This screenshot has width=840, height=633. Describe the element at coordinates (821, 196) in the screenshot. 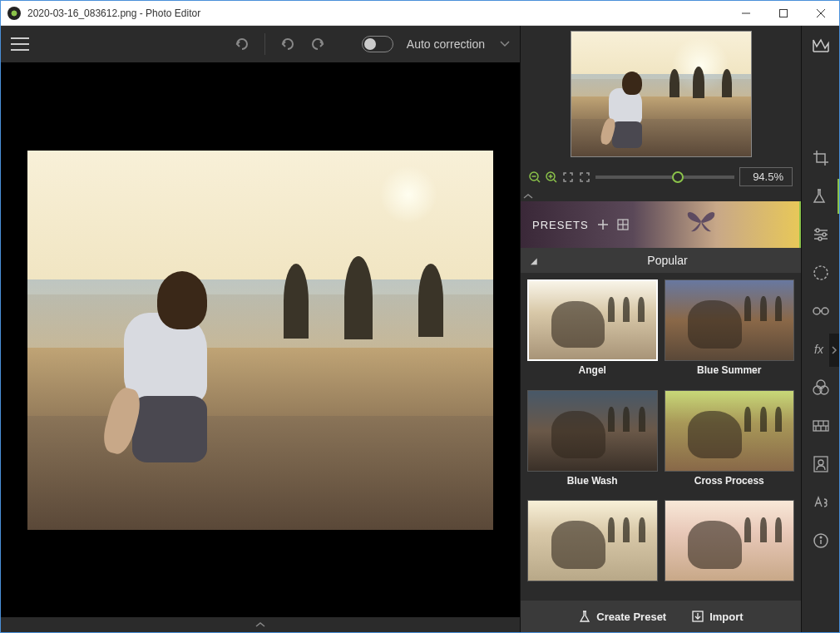

I see `presets-tool-icon` at that location.